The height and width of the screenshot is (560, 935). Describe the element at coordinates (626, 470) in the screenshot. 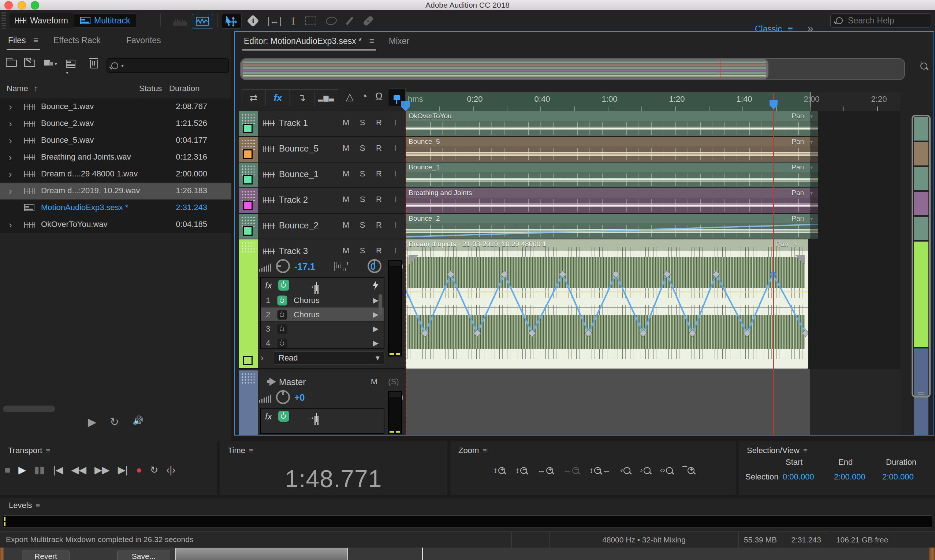

I see `zoom-in-at-in-point-button: ‹` at that location.